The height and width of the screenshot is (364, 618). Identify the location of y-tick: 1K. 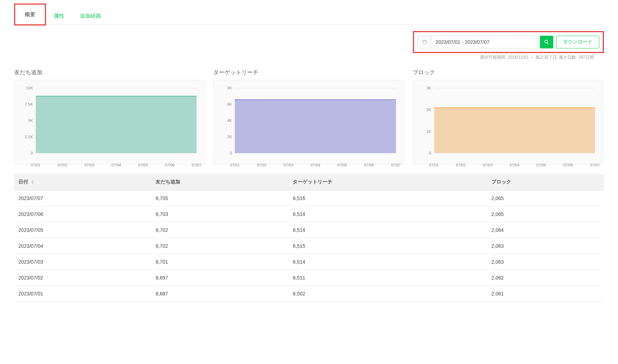
(425, 131).